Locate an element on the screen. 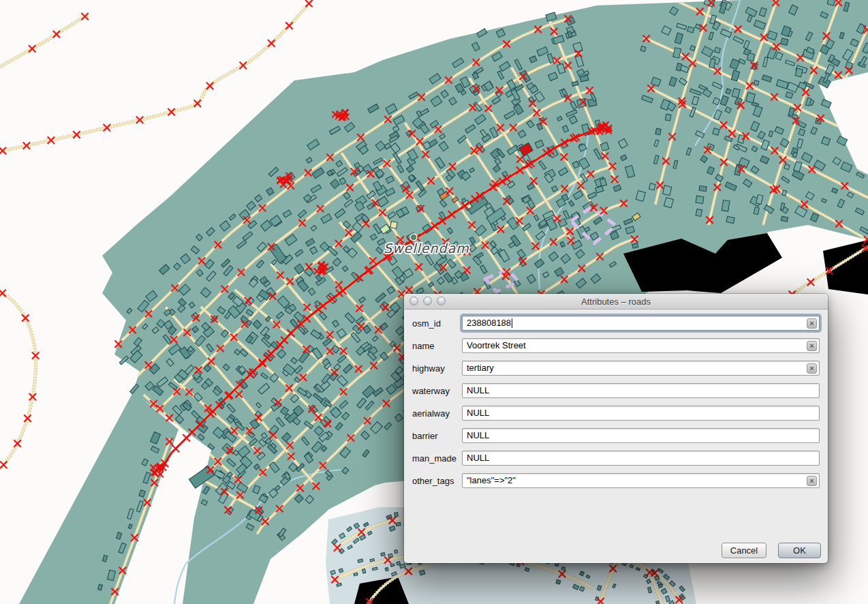  dialog-title: Attributes – roads is located at coordinates (616, 301).